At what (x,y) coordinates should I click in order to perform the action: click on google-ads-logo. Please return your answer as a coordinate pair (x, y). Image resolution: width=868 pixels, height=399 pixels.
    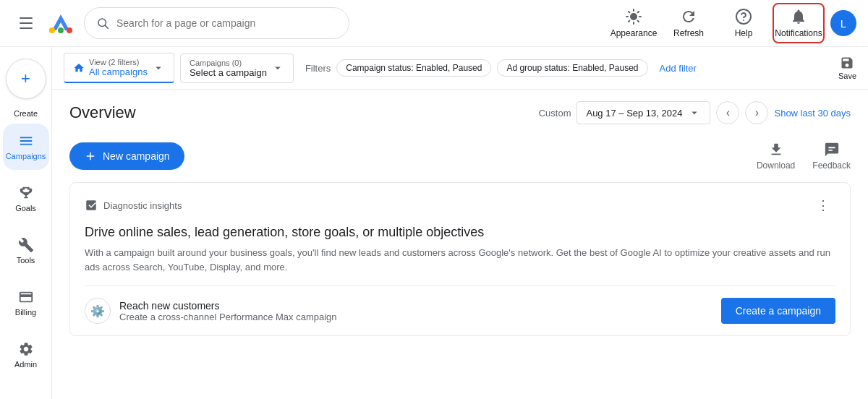
    Looking at the image, I should click on (61, 23).